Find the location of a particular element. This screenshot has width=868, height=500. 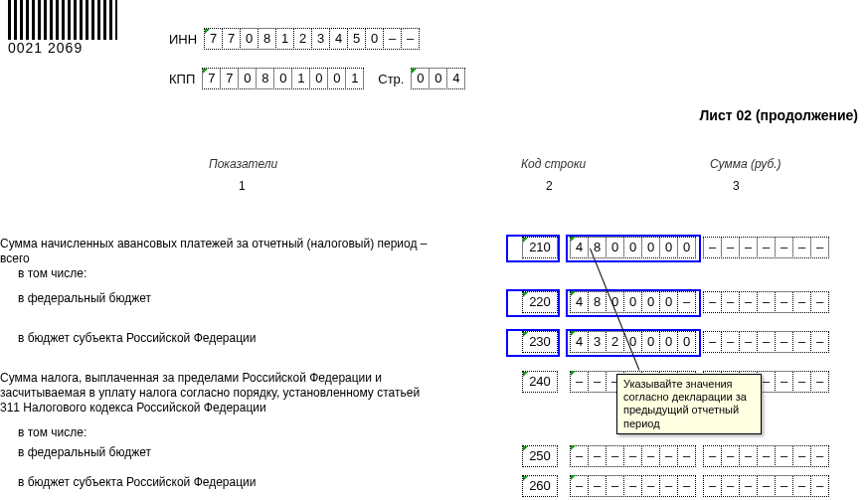

kpp-cells: 770801001 is located at coordinates (283, 79).